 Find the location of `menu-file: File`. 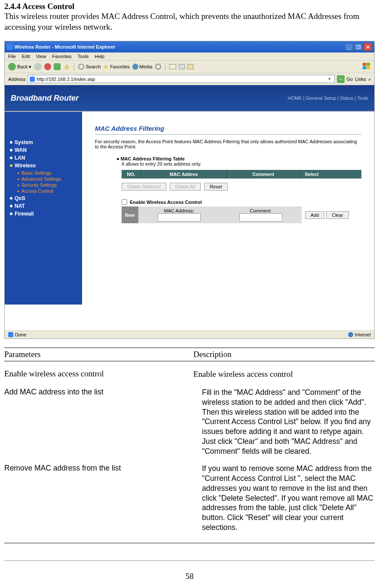

menu-file: File is located at coordinates (12, 56).